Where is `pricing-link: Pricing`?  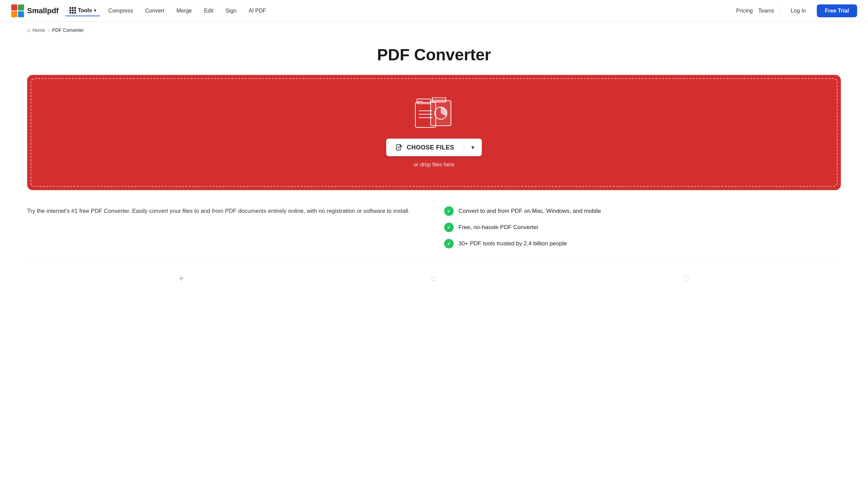
pricing-link: Pricing is located at coordinates (745, 11).